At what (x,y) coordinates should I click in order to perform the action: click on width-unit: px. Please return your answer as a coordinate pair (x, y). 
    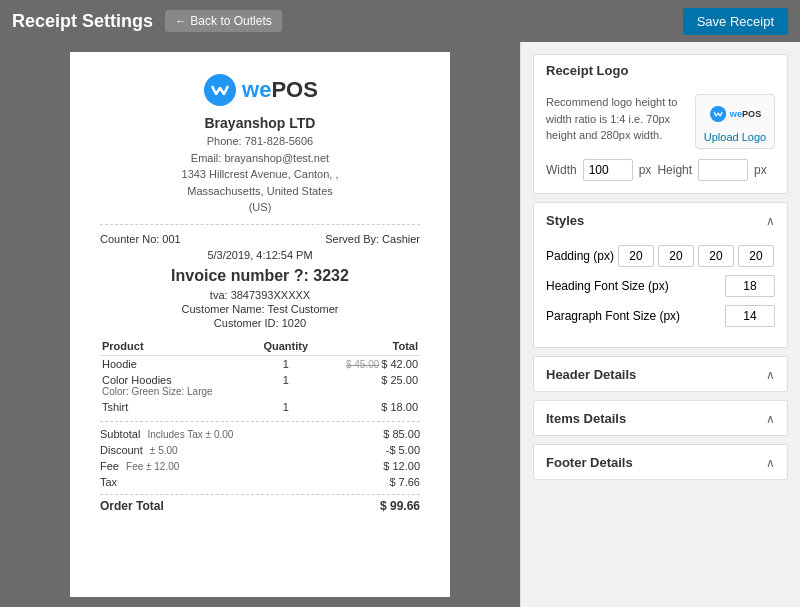
    Looking at the image, I should click on (646, 170).